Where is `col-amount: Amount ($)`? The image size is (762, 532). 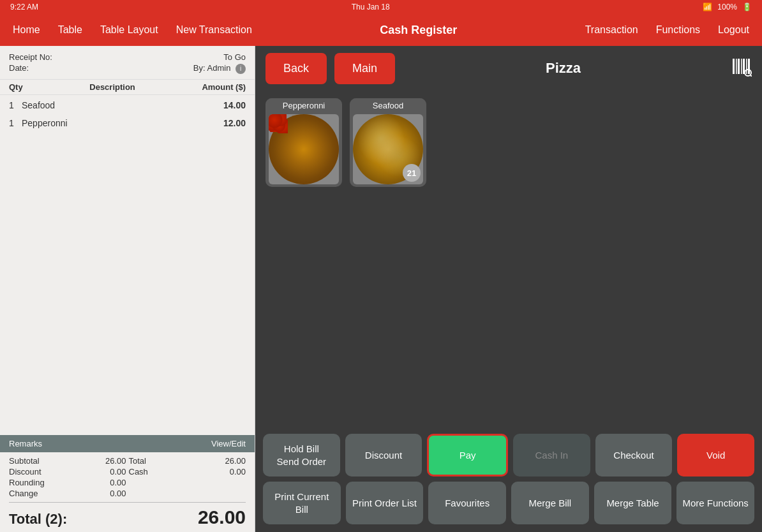
col-amount: Amount ($) is located at coordinates (223, 87).